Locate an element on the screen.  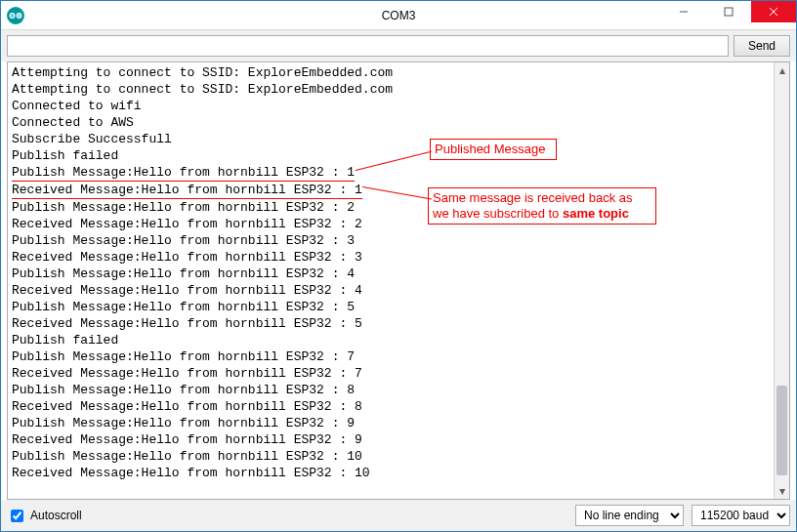
titlebar: COM3 is located at coordinates (398, 16).